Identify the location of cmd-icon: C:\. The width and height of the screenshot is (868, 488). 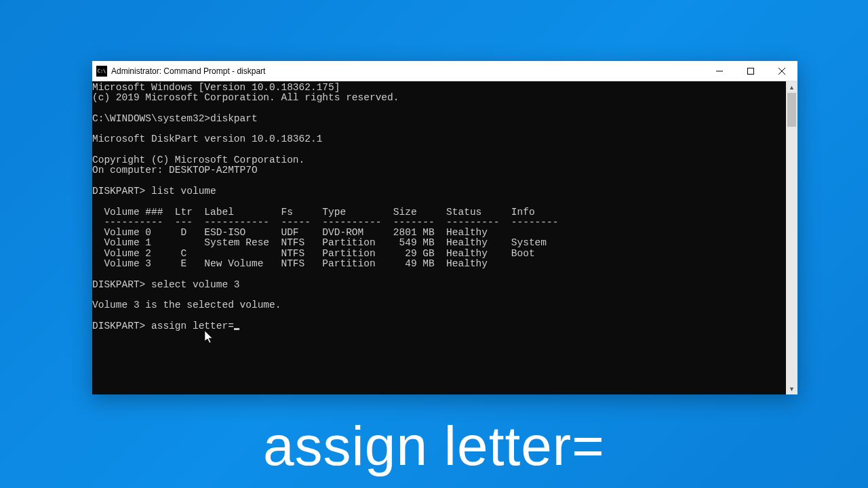
(102, 71).